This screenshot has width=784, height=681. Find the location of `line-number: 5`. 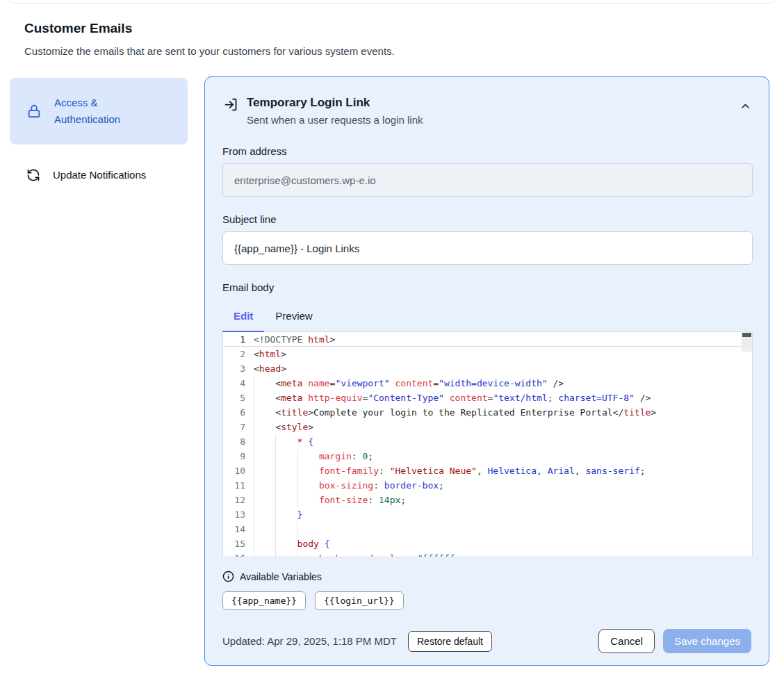

line-number: 5 is located at coordinates (238, 397).